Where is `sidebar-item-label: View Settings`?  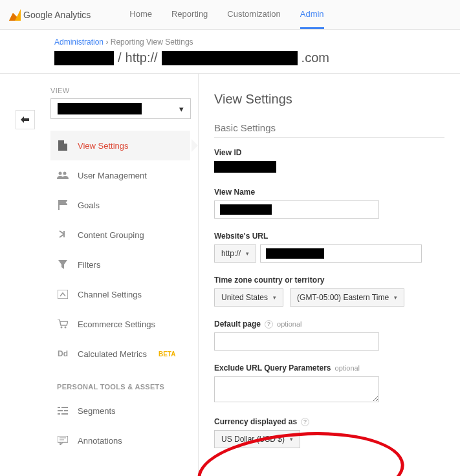 sidebar-item-label: View Settings is located at coordinates (104, 146).